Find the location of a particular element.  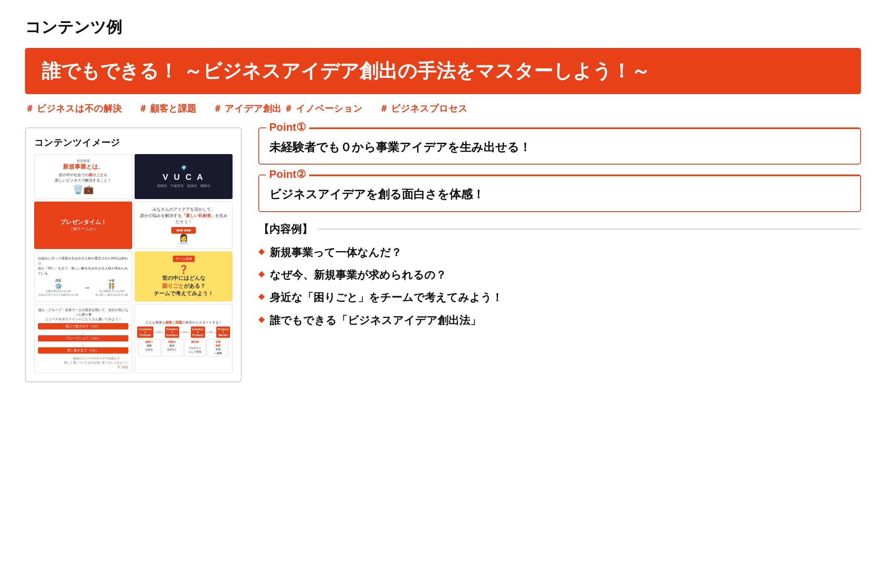

fw-arrow3: — is located at coordinates (181, 332).